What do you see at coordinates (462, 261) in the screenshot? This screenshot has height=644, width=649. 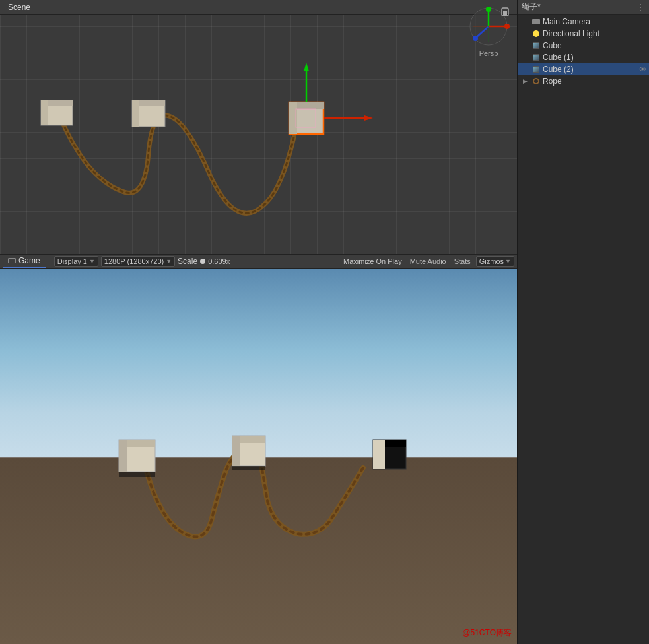 I see `stats-button: Stats` at bounding box center [462, 261].